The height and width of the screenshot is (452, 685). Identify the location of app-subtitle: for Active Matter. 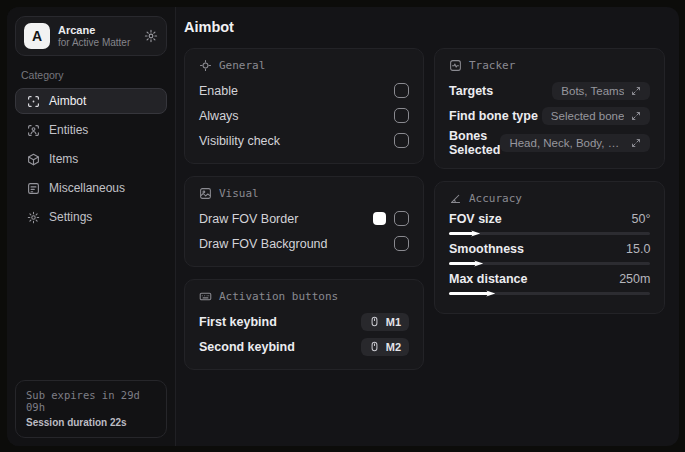
(94, 42).